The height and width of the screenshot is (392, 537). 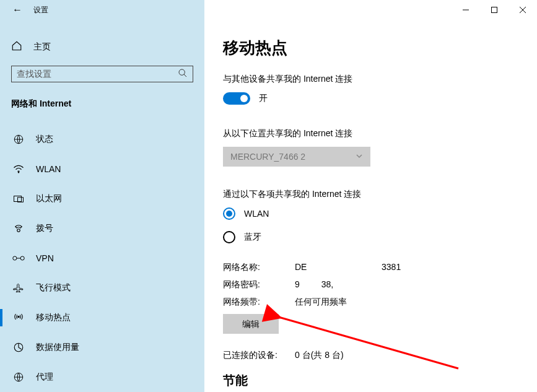 What do you see at coordinates (370, 214) in the screenshot?
I see `radio-option-wlan: WLAN` at bounding box center [370, 214].